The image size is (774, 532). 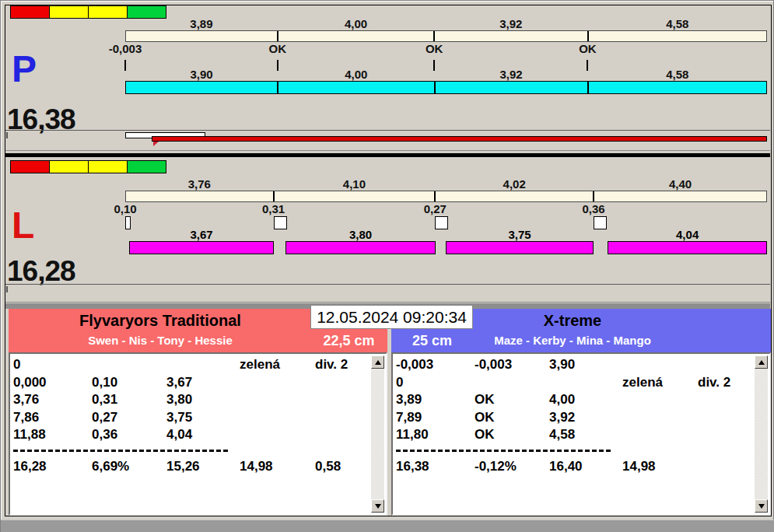 I want to click on jump-height-right: 25 cm, so click(x=433, y=342).